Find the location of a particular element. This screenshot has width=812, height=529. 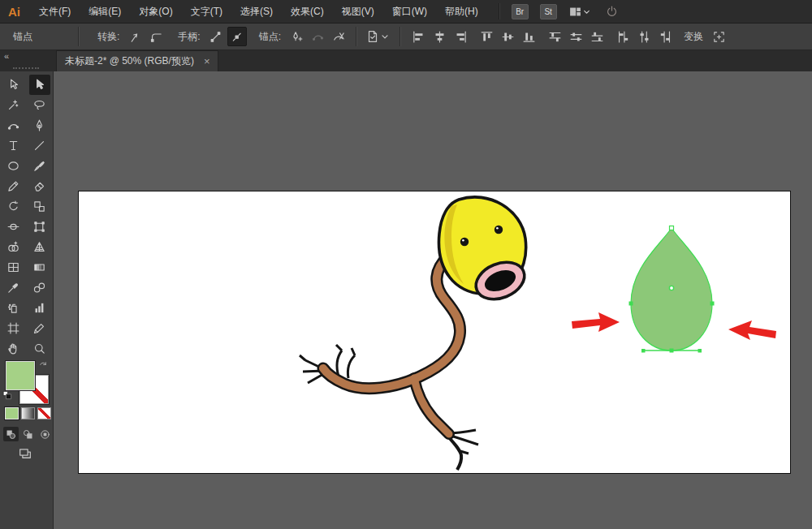

stock-button: St is located at coordinates (549, 11).